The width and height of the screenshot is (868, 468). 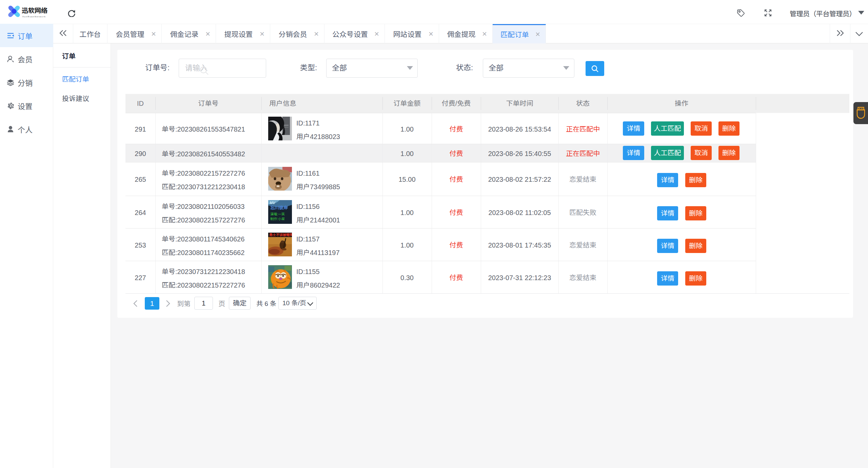 I want to click on svg-text: 勇士不该被嘲笑, so click(x=281, y=235).